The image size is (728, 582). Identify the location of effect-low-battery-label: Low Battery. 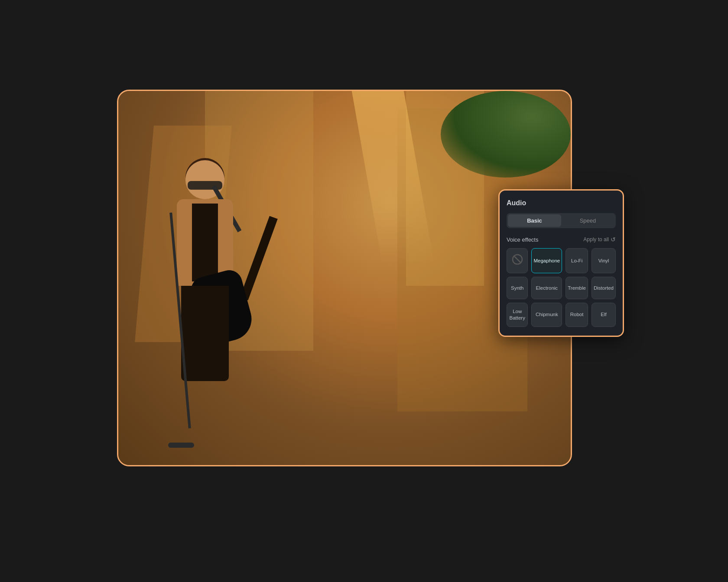
(517, 315).